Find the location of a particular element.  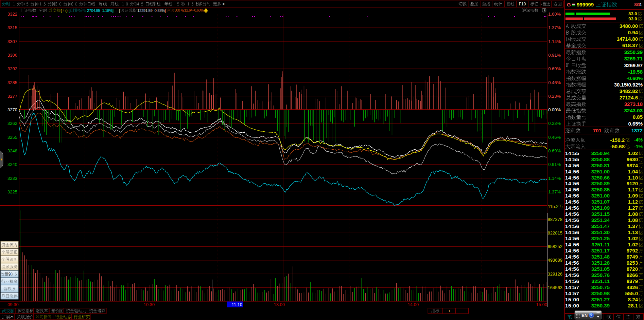

svg-text: 3480.00 is located at coordinates (629, 26).